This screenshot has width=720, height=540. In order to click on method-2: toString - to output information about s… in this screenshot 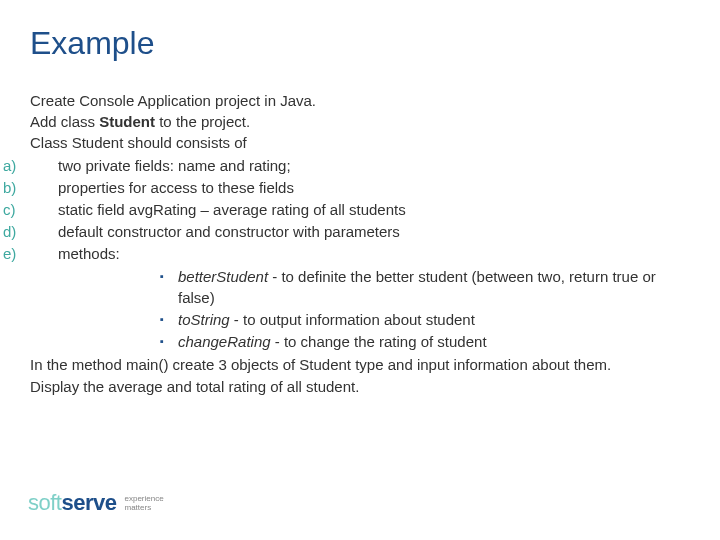, I will do `click(434, 320)`.